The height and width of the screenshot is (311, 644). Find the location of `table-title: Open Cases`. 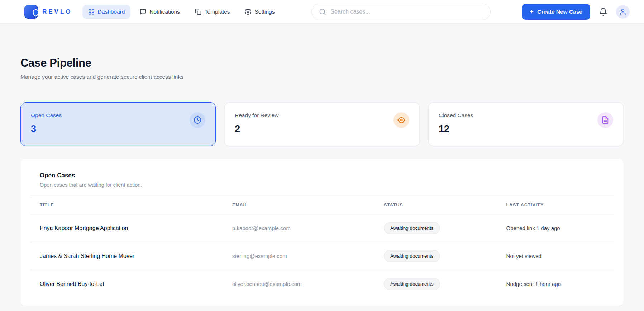

table-title: Open Cases is located at coordinates (322, 176).